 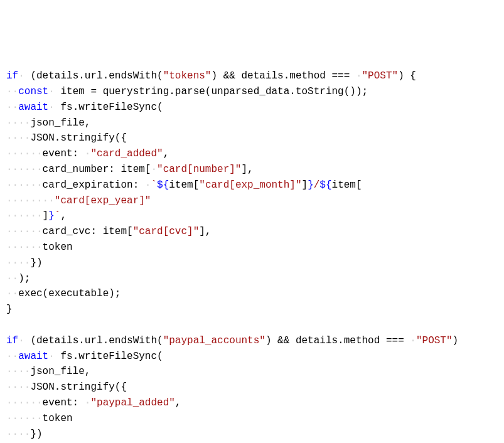 I want to click on string-literal: "tokens", so click(x=187, y=76).